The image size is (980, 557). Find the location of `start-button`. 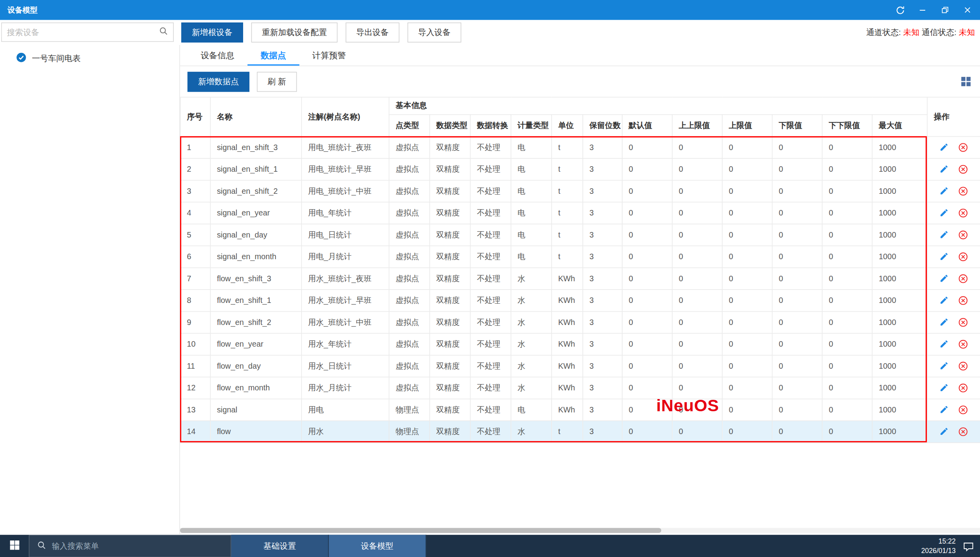

start-button is located at coordinates (14, 546).